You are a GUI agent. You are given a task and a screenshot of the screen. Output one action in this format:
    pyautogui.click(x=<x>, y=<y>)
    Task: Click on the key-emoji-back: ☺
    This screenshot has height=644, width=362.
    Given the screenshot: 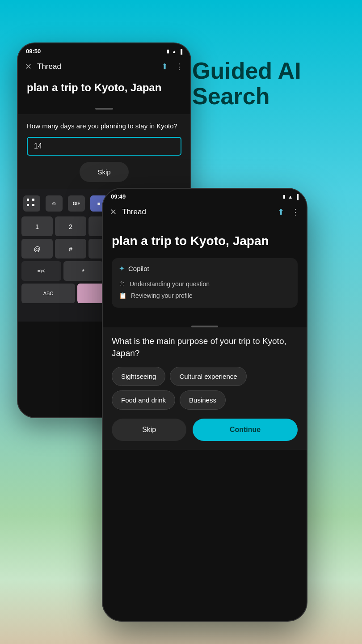 What is the action you would take?
    pyautogui.click(x=54, y=203)
    